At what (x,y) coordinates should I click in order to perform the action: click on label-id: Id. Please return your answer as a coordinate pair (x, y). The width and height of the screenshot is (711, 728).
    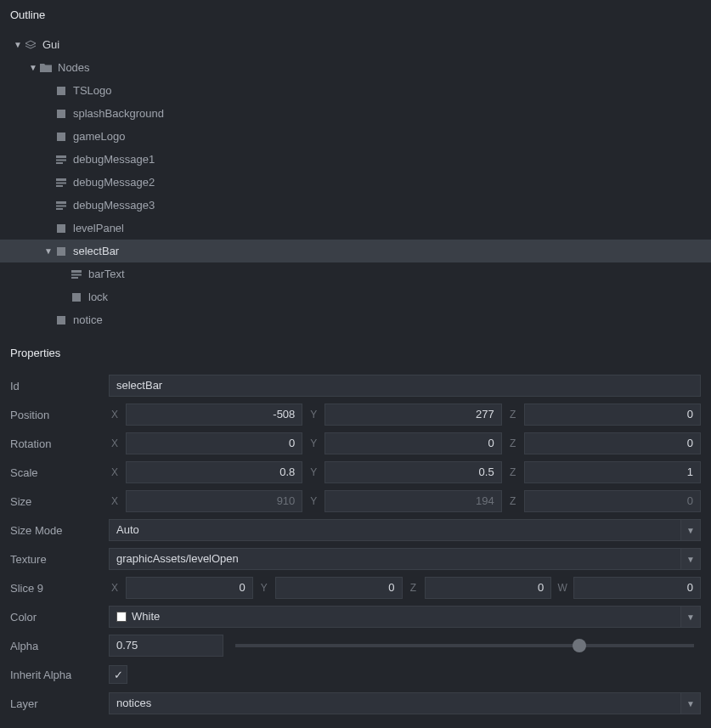
    Looking at the image, I should click on (57, 386).